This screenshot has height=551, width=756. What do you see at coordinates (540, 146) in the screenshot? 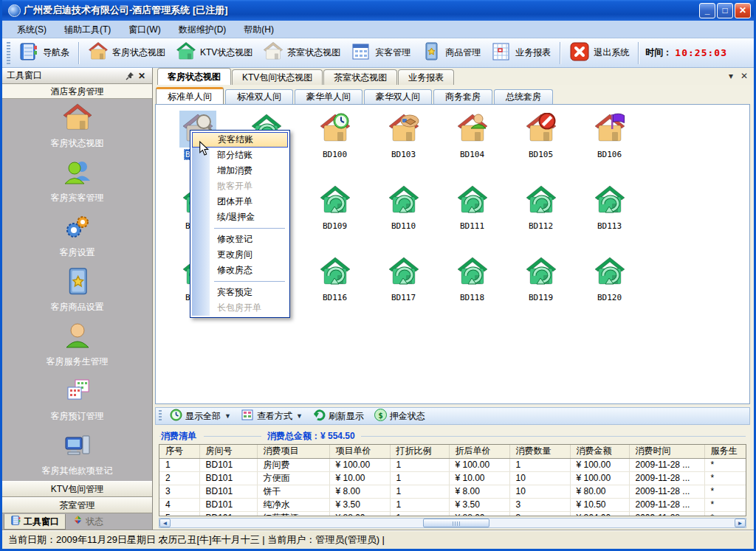
I see `room-BD105: BD105` at bounding box center [540, 146].